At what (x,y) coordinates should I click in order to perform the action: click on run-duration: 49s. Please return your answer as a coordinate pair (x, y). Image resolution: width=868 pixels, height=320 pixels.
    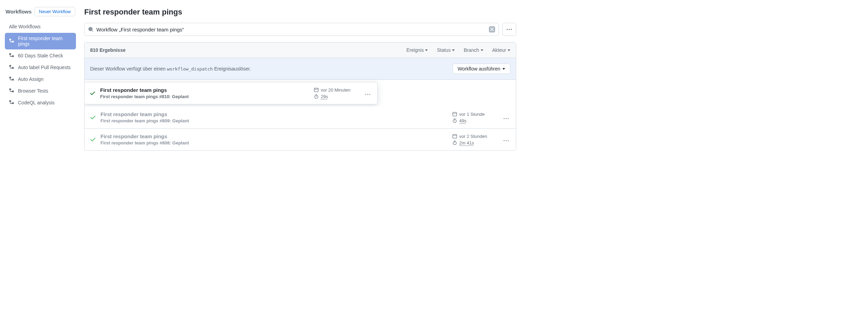
    Looking at the image, I should click on (463, 121).